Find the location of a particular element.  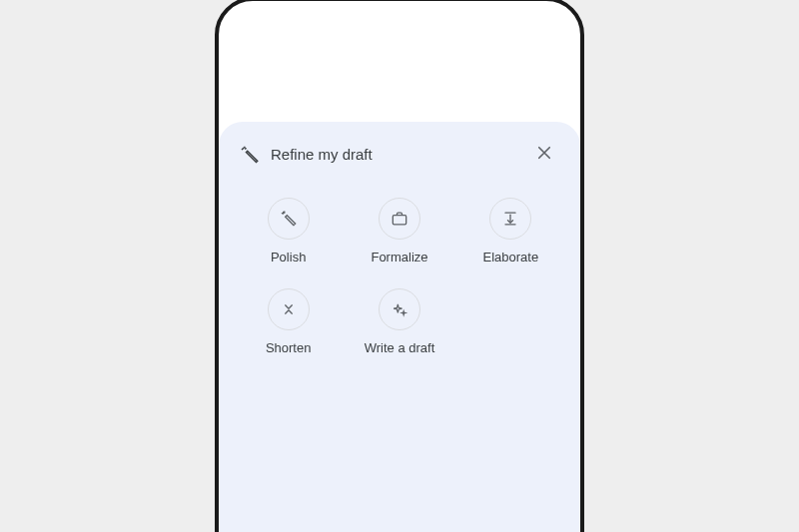

option-write-draft: Write a draft is located at coordinates (400, 325).